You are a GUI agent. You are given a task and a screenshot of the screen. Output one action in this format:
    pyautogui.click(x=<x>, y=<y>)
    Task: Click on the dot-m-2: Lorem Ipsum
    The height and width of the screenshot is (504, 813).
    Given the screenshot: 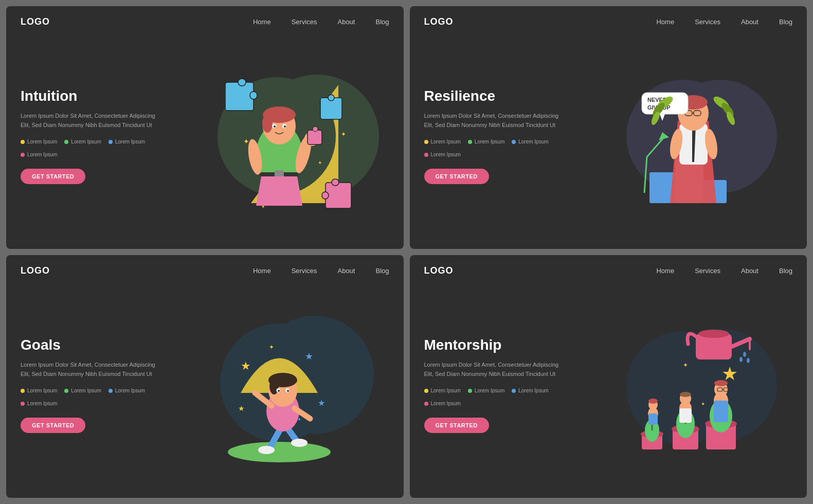 What is the action you would take?
    pyautogui.click(x=486, y=391)
    